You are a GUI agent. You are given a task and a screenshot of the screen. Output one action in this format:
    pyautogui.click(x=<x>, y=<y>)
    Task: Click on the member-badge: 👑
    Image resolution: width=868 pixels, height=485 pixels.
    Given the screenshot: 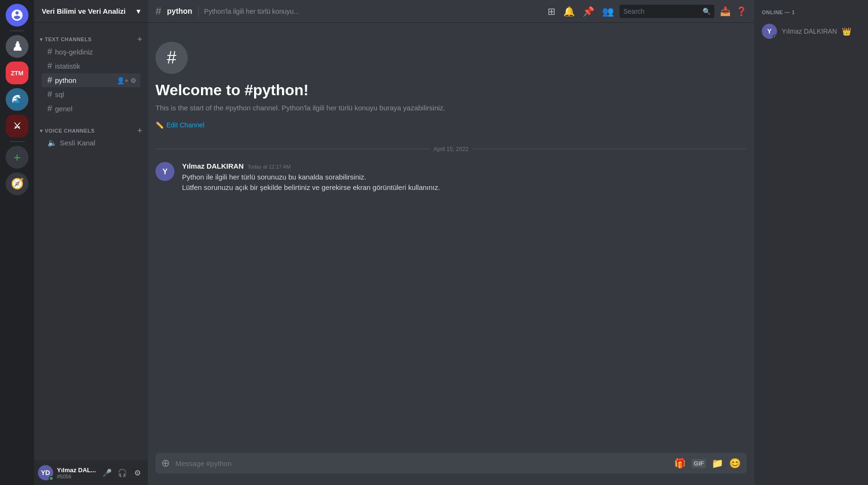 What is the action you would take?
    pyautogui.click(x=847, y=31)
    